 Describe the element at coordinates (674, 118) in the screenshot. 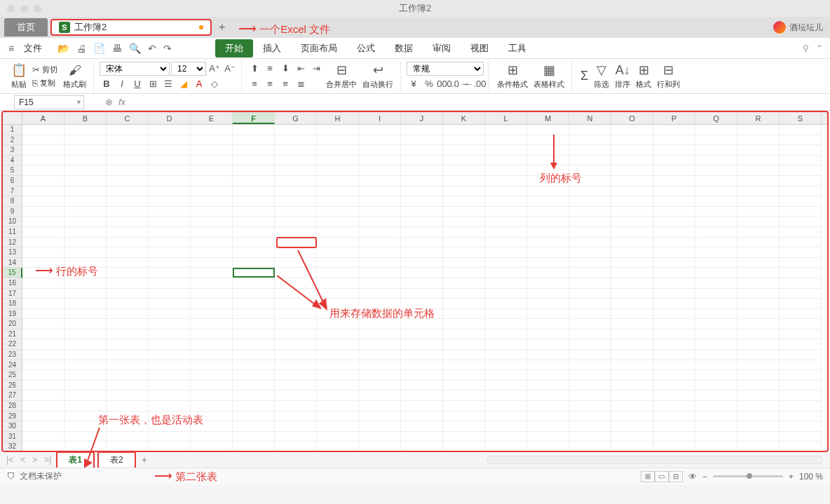

I see `col-header-P: P` at that location.